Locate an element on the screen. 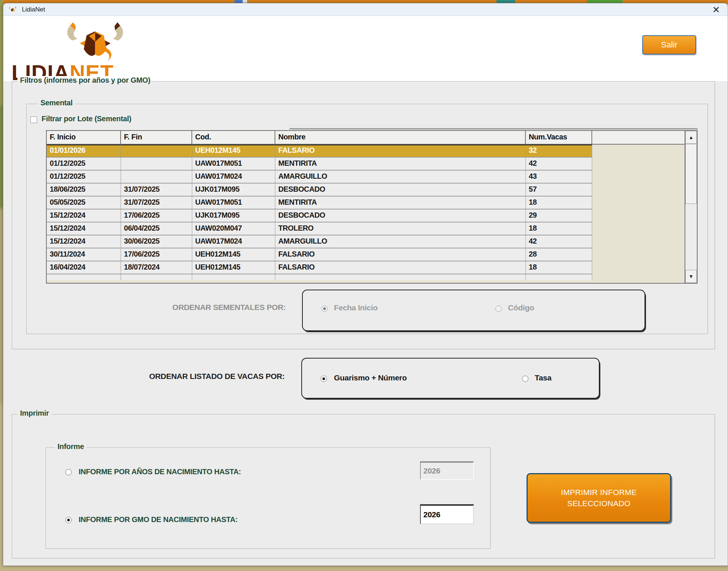  scroll-up-icon: ▲ is located at coordinates (691, 137).